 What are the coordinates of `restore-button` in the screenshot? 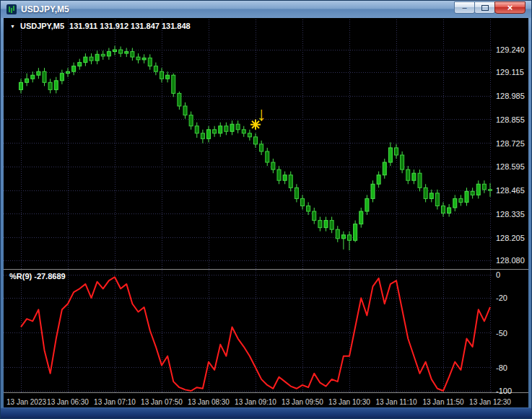 It's located at (485, 7).